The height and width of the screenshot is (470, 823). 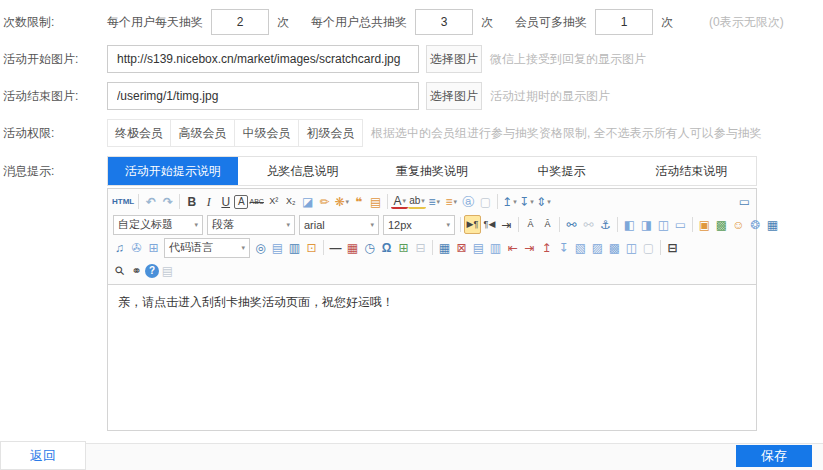 What do you see at coordinates (526, 202) in the screenshot?
I see `bottom-align-icon: ↧▾` at bounding box center [526, 202].